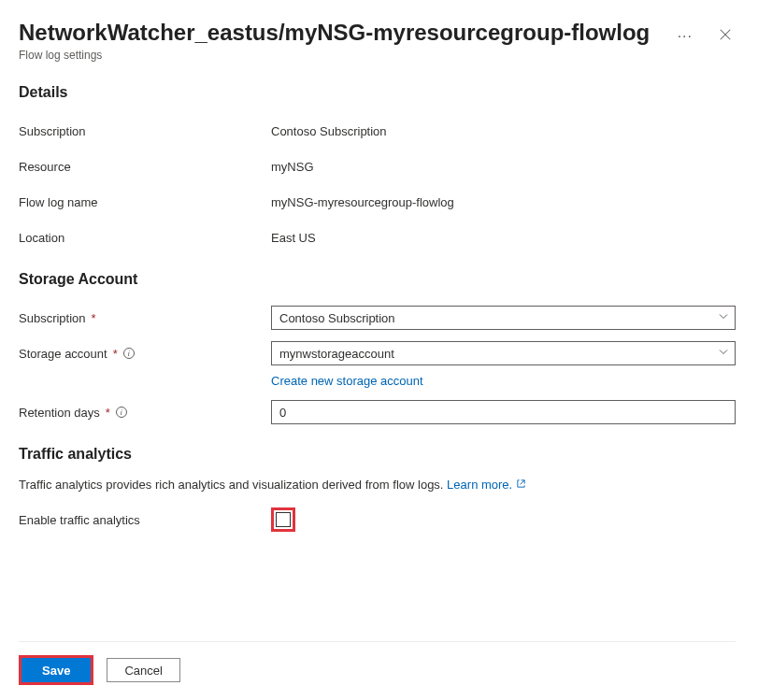 The height and width of the screenshot is (700, 758). I want to click on details-resource-row: Resource myNSG, so click(378, 166).